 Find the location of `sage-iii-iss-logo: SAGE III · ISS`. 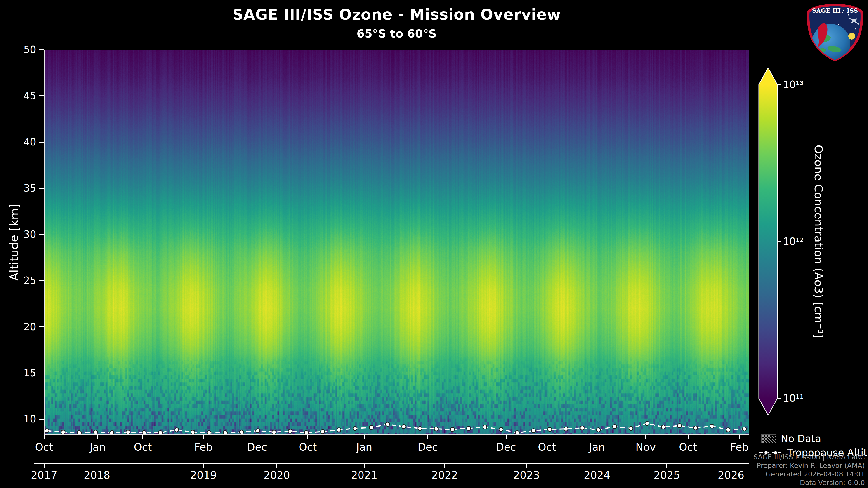

sage-iii-iss-logo: SAGE III · ISS is located at coordinates (835, 33).